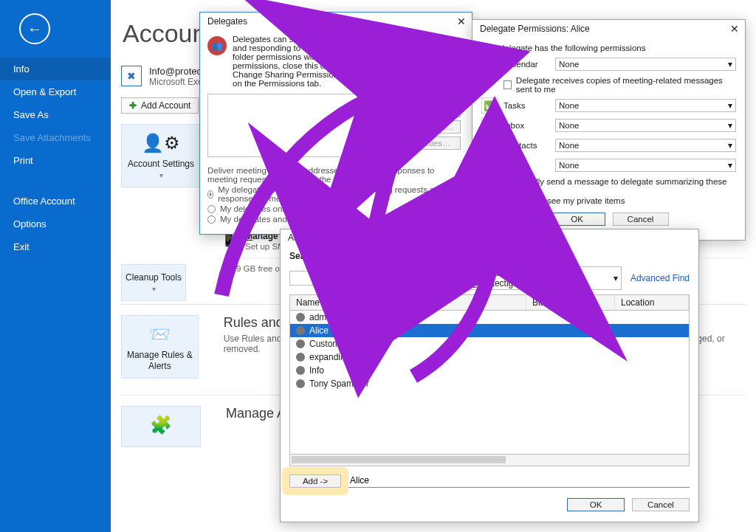  Describe the element at coordinates (55, 224) in the screenshot. I see `sidebar-item-options: Options` at that location.